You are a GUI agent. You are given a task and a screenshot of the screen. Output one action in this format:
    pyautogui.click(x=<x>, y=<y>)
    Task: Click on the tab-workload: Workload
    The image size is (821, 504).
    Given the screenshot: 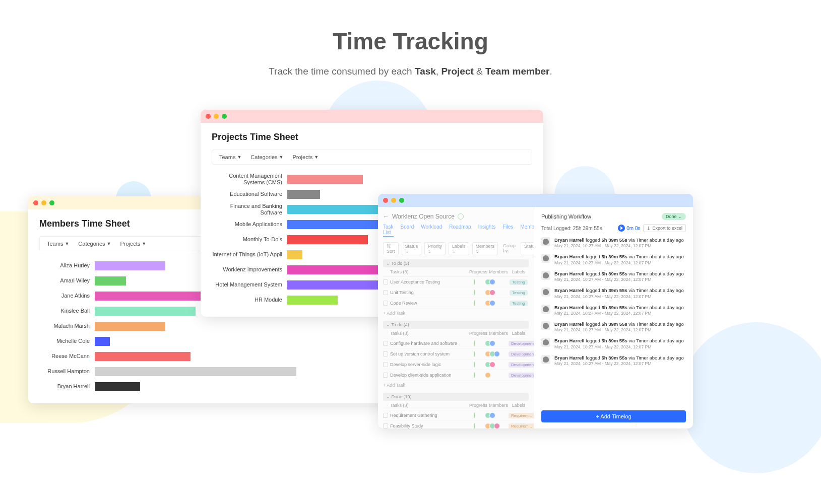 What is the action you would take?
    pyautogui.click(x=431, y=231)
    